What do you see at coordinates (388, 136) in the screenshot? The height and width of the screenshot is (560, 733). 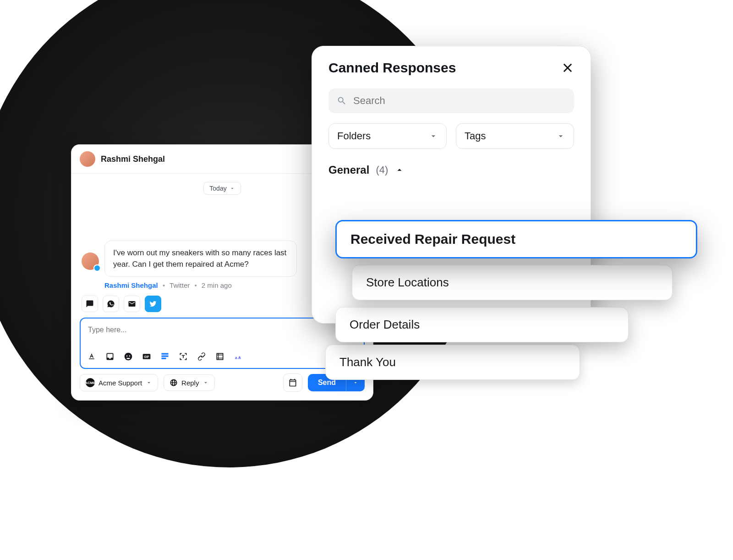 I see `folders-filter: Folders` at bounding box center [388, 136].